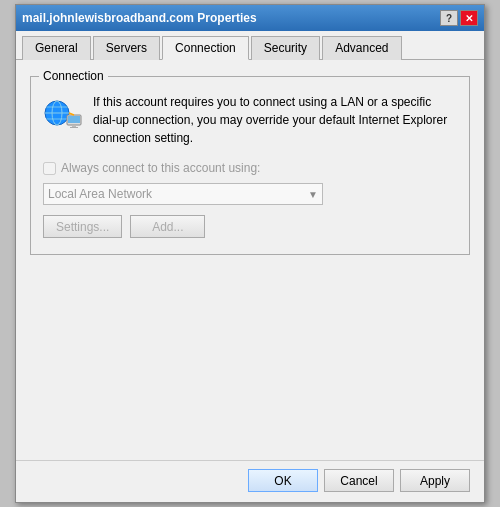  Describe the element at coordinates (283, 480) in the screenshot. I see `ok-button: OK` at that location.